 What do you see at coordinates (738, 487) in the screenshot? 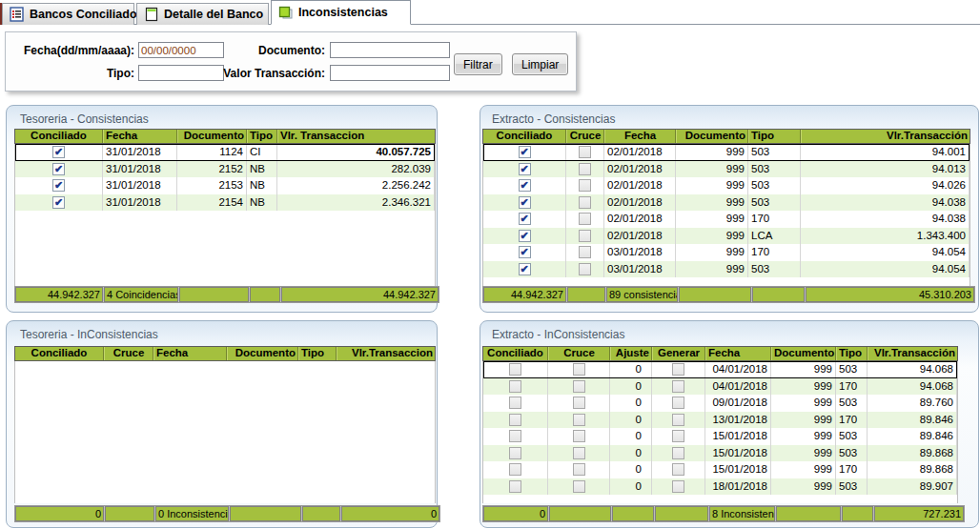
I see `cell-fecha: 18/01/2018` at bounding box center [738, 487].